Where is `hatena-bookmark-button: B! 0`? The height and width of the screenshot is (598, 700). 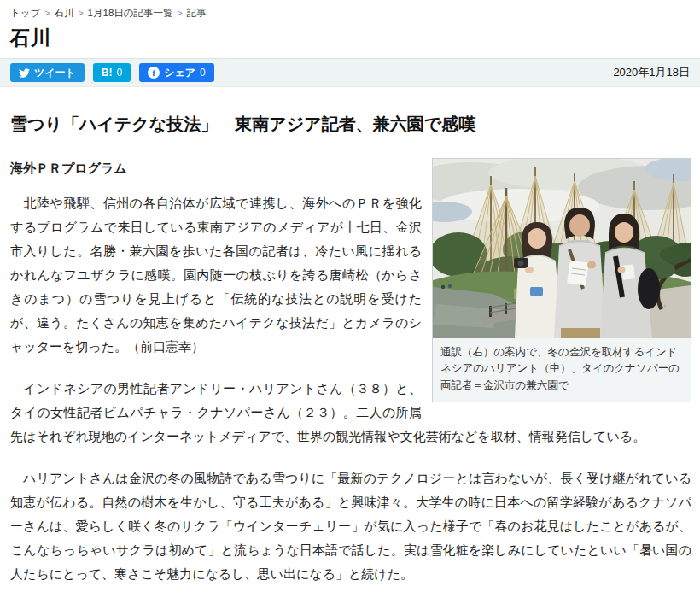
hatena-bookmark-button: B! 0 is located at coordinates (112, 73).